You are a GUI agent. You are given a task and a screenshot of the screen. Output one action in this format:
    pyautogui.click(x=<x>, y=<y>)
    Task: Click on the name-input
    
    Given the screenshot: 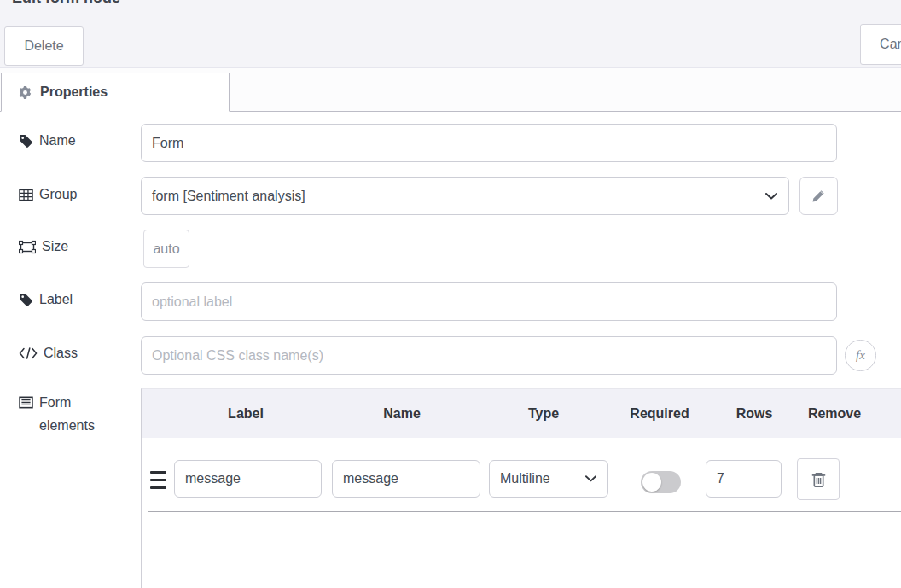 What is the action you would take?
    pyautogui.click(x=489, y=143)
    